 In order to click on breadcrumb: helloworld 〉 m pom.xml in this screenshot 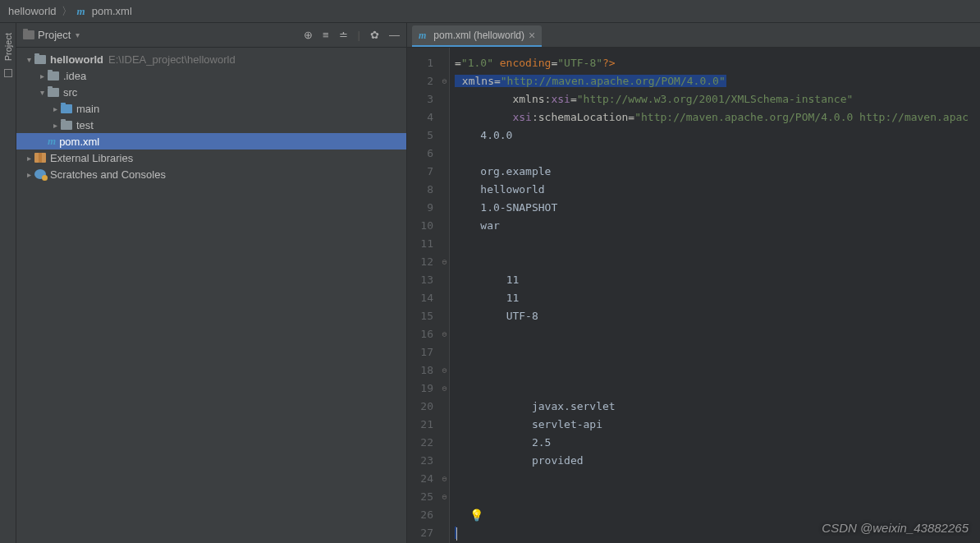, I will do `click(490, 12)`.